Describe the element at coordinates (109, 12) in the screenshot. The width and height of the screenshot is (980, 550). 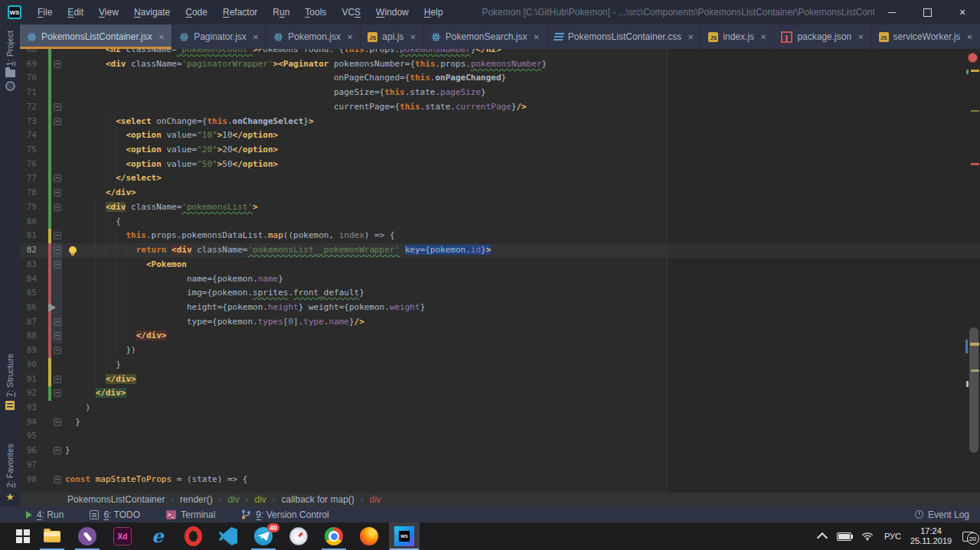
I see `menu-view: View` at that location.